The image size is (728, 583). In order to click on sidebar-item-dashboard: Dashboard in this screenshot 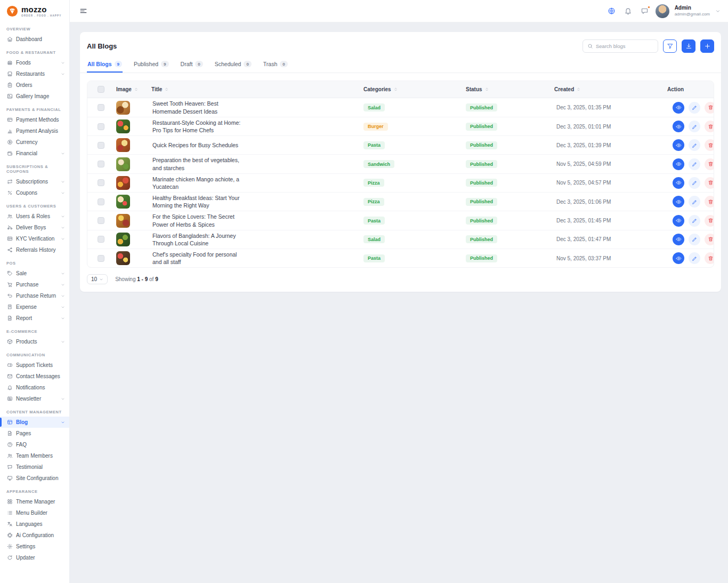, I will do `click(35, 39)`.